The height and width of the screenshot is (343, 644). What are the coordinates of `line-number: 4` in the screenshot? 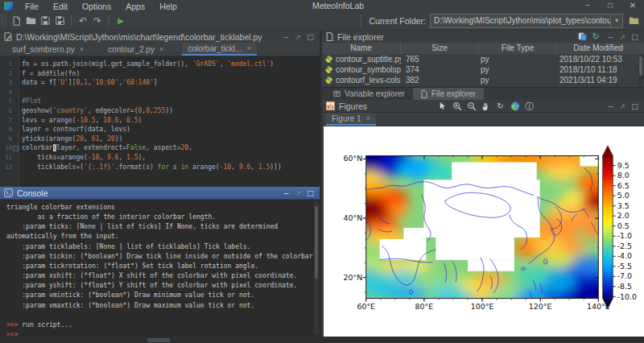 It's located at (6, 93).